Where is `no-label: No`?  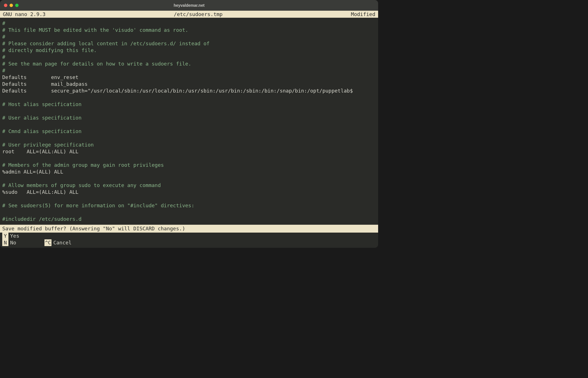 no-label: No is located at coordinates (13, 243).